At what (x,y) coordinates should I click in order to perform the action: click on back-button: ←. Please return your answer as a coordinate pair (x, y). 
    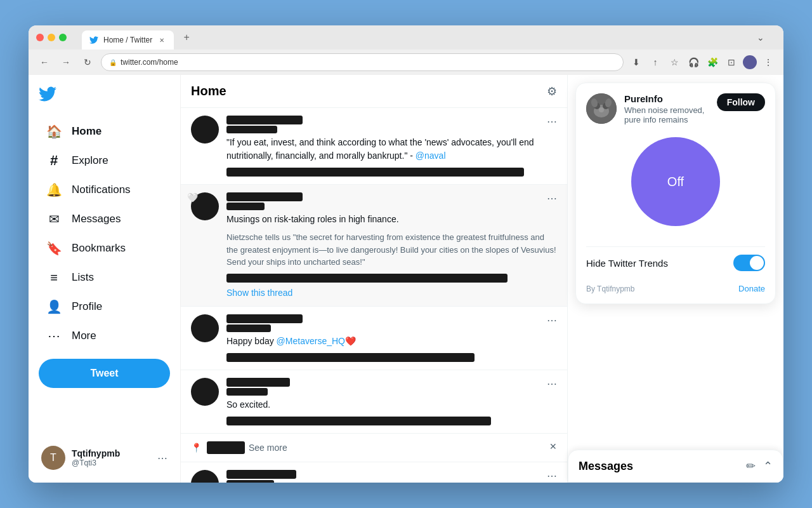
    Looking at the image, I should click on (44, 62).